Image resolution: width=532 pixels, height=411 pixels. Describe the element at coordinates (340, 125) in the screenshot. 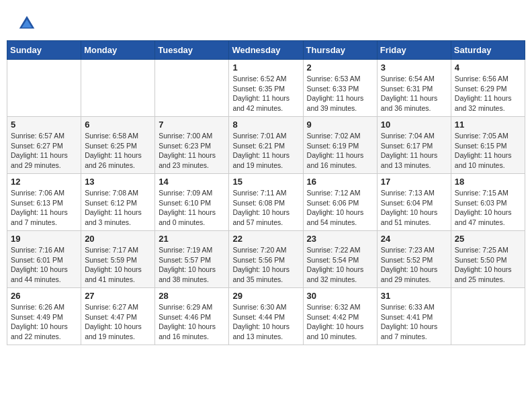

I see `day-number: 9` at that location.